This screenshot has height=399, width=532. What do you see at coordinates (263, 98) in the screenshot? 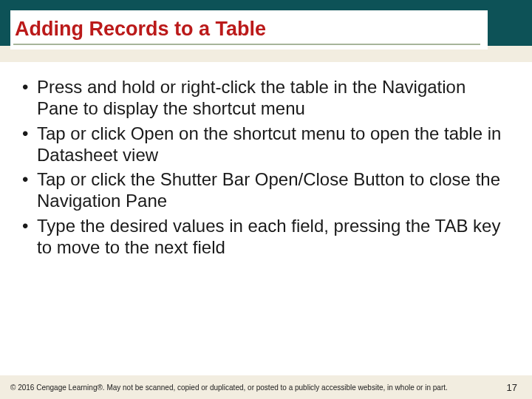
I see `list-item: Press and hold or right-click the table …` at bounding box center [263, 98].